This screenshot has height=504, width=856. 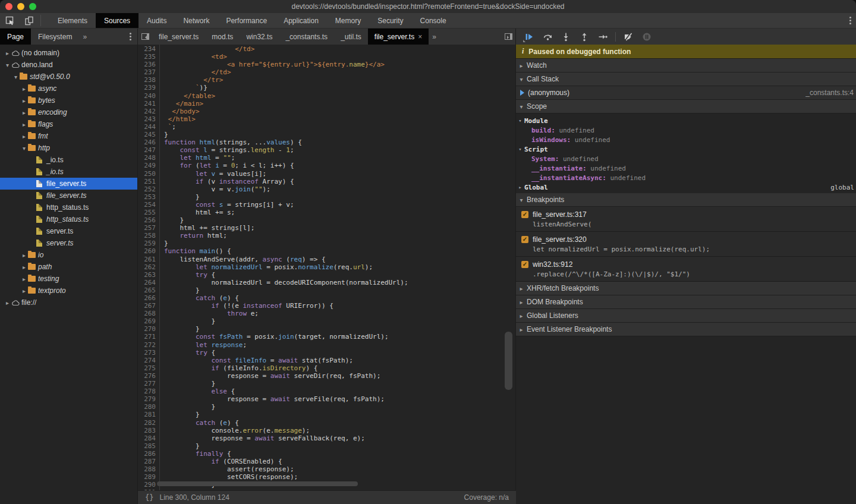 I want to click on call-frame: (anonymous)_constants.ts:4, so click(x=686, y=93).